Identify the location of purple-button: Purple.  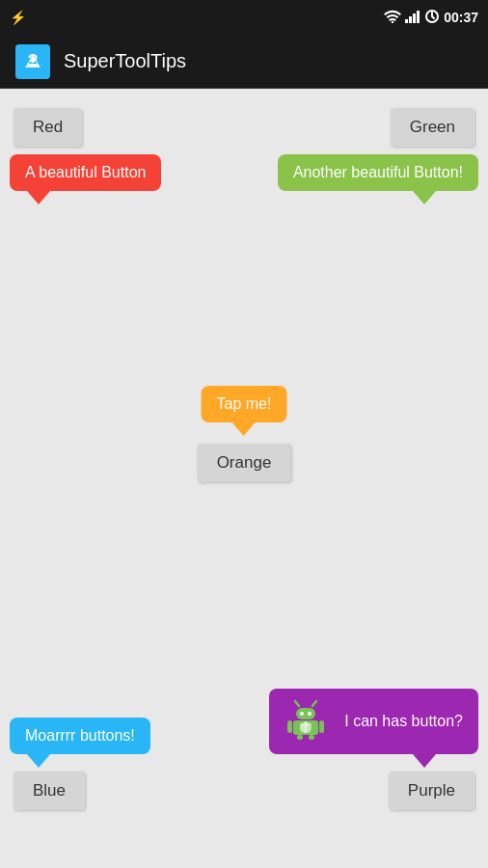
(432, 791).